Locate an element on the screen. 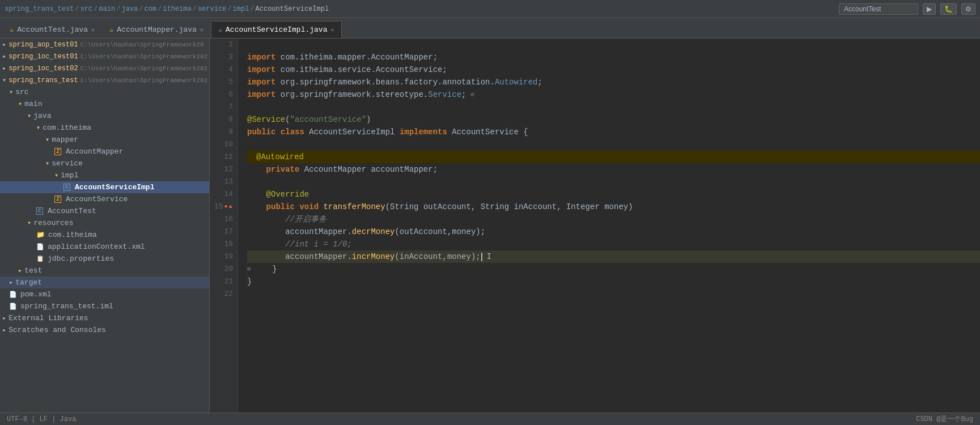 The image size is (980, 425). sidebar-item-service: ▾ service is located at coordinates (104, 163).